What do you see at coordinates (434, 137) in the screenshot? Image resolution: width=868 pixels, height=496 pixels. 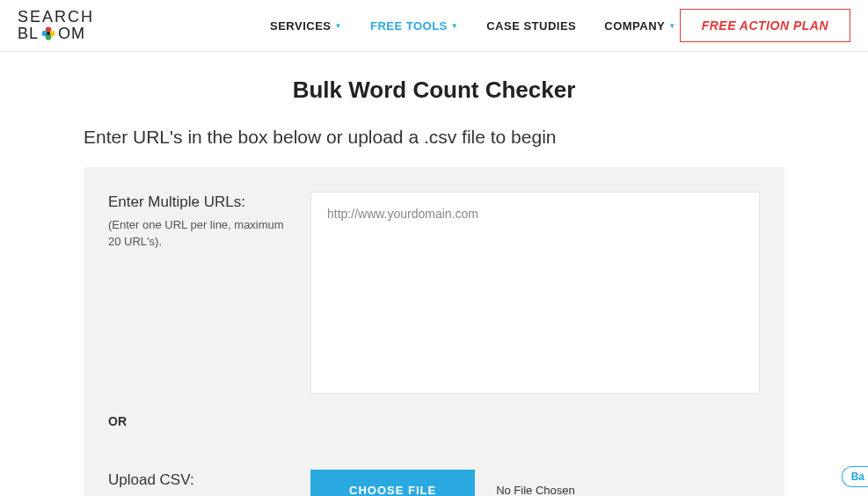 I see `instruction-text: Enter URL's in the box below or upload a…` at bounding box center [434, 137].